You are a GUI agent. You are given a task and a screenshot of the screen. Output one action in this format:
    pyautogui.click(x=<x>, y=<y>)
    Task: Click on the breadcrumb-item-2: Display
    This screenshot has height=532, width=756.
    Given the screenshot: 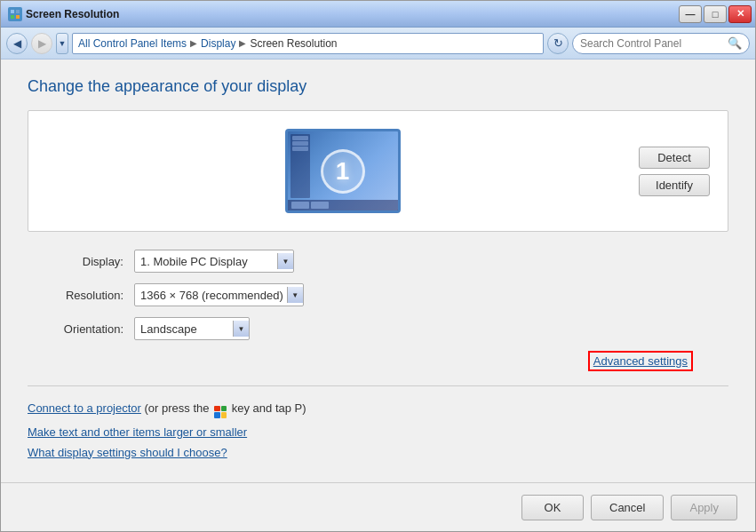 What is the action you would take?
    pyautogui.click(x=219, y=44)
    